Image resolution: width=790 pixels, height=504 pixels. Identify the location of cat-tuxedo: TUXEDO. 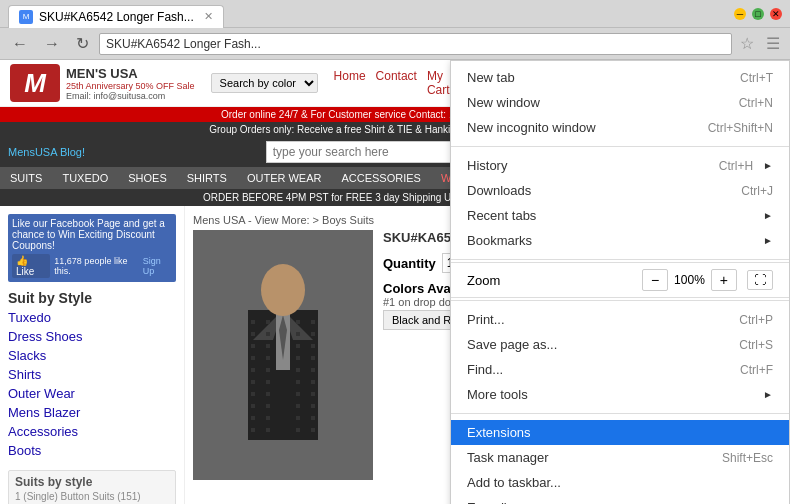
(85, 178).